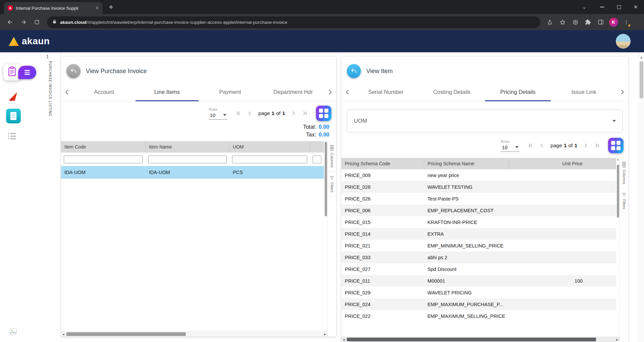 The height and width of the screenshot is (342, 644). Describe the element at coordinates (575, 22) in the screenshot. I see `extension-target-icon` at that location.